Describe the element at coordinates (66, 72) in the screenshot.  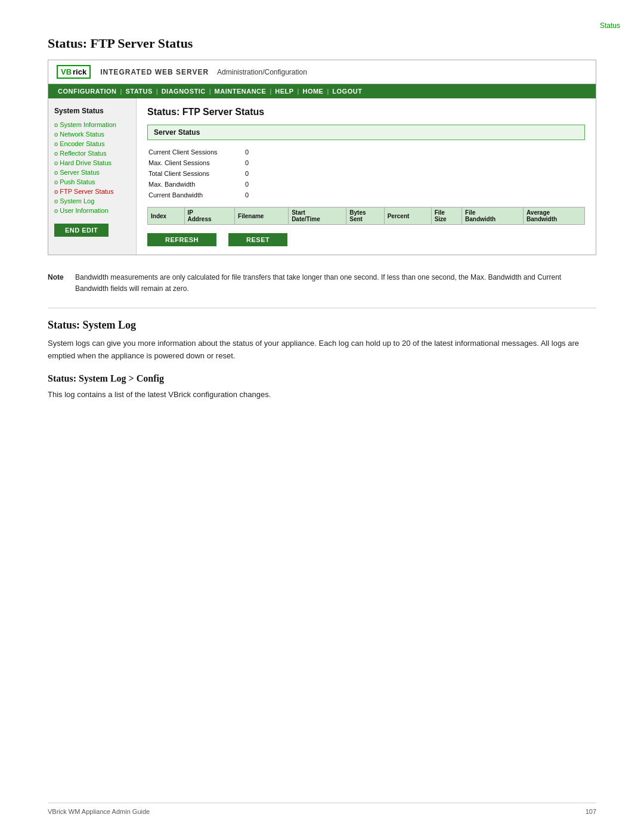
I see `logo-vb: VB` at that location.